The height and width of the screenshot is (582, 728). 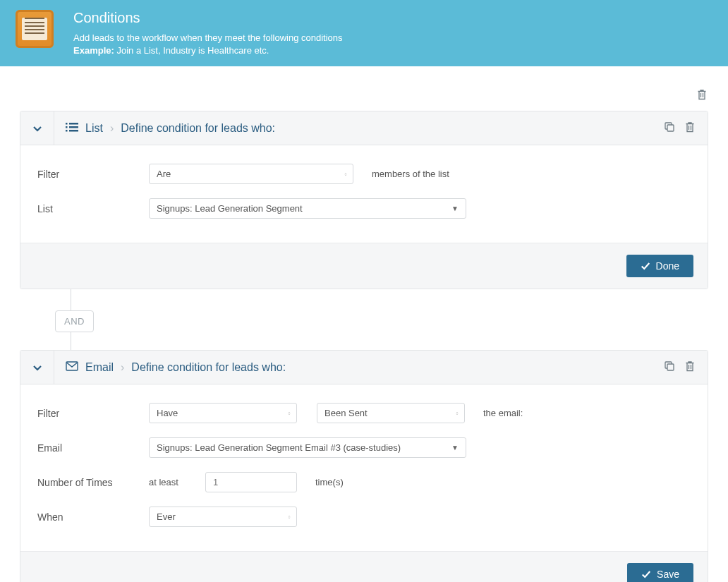 What do you see at coordinates (364, 33) in the screenshot?
I see `page-header: Conditions Add leads to the workflow whe…` at bounding box center [364, 33].